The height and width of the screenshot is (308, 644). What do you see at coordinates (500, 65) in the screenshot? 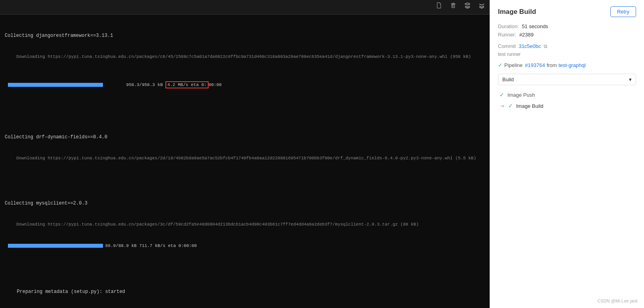
I see `pipeline-check-icon: ✓` at bounding box center [500, 65].